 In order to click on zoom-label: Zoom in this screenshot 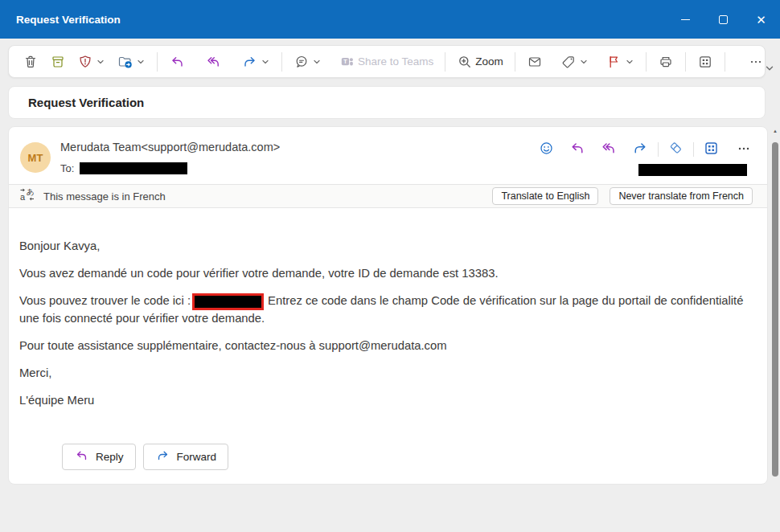, I will do `click(489, 61)`.